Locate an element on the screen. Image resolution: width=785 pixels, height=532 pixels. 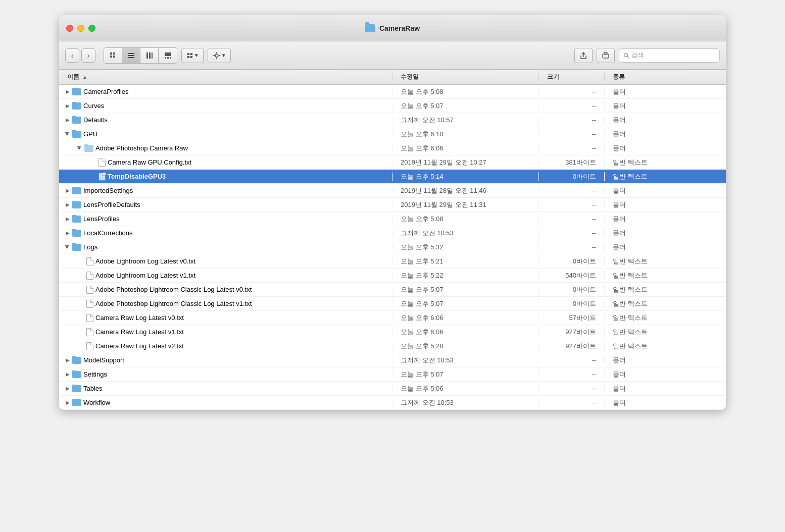
item-name: Adobe Lightroom Log Latest v0.txt is located at coordinates (145, 261).